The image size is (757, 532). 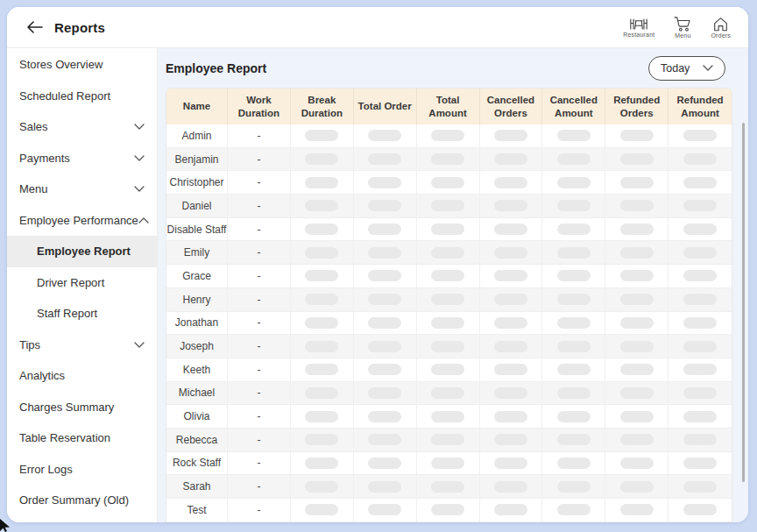 I want to click on topbar-restaurant-button: Restaurant, so click(x=639, y=27).